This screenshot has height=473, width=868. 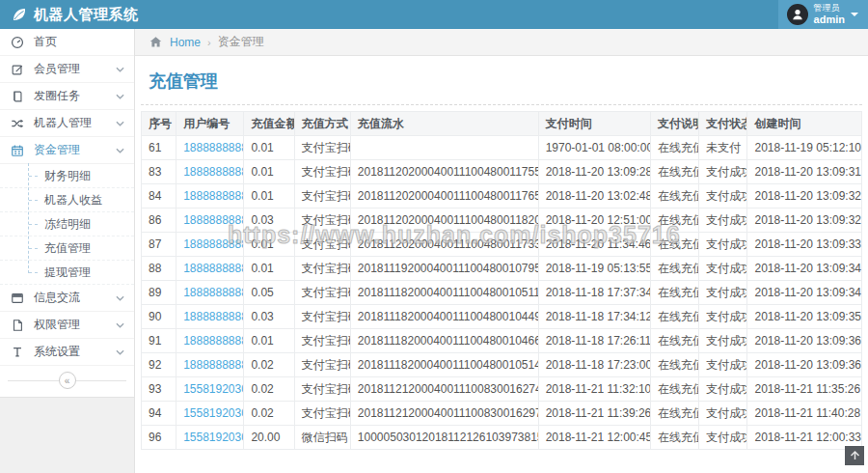 I want to click on table-cell: 88, so click(x=159, y=268).